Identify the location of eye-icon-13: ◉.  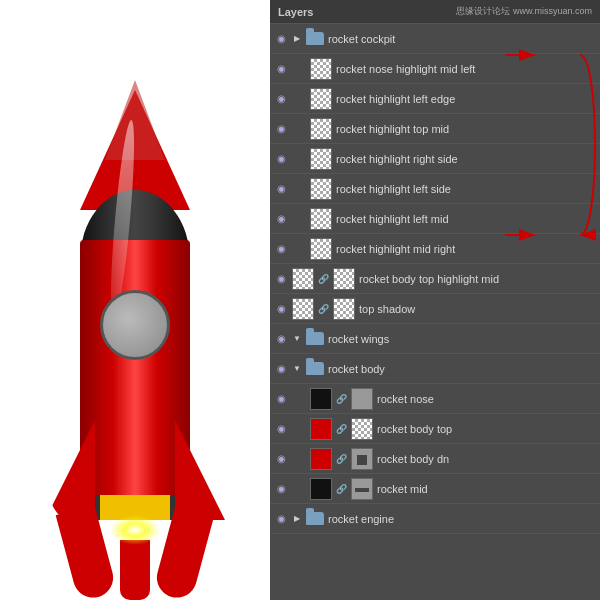
(281, 399).